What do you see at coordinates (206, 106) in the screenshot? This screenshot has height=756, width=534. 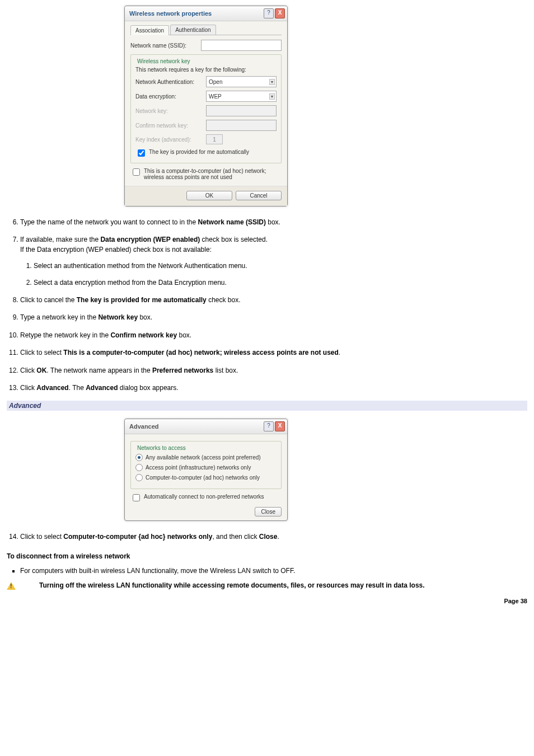 I see `wireless-properties-dialog: Wireless network properties ? X Associat…` at bounding box center [206, 106].